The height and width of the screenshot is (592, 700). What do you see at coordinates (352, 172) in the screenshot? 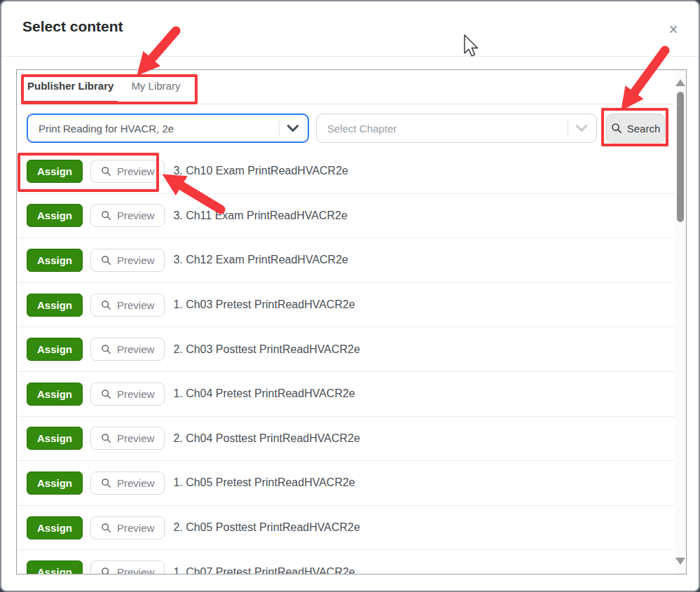
I see `list-item: Assign Preview 3. Ch10 Exam PrintReadHVA…` at bounding box center [352, 172].